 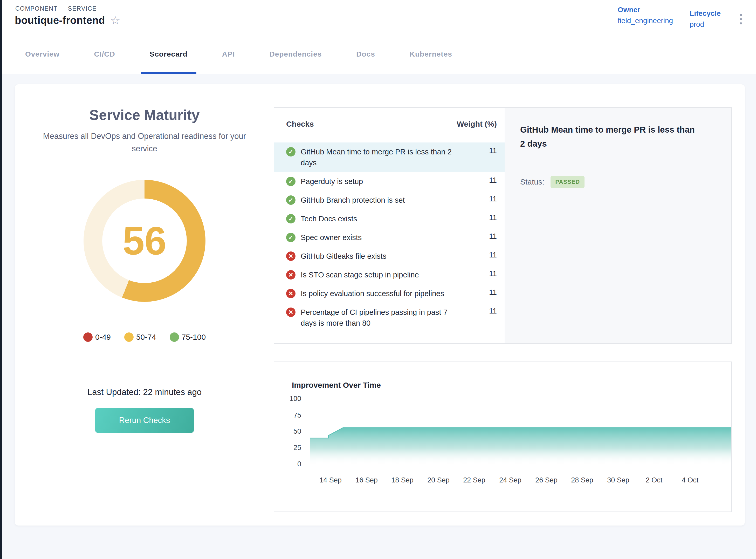 I want to click on check-label: Tech Docs exists, so click(x=377, y=219).